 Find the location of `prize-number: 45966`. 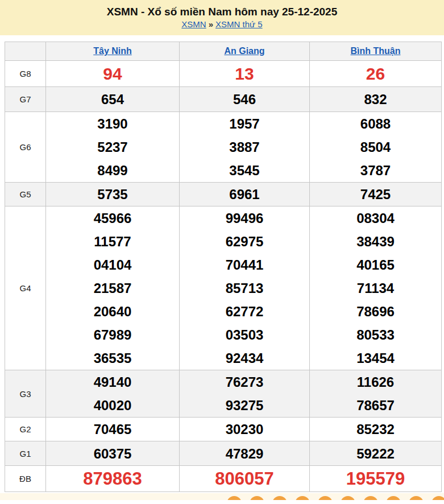

prize-number: 45966 is located at coordinates (113, 218).